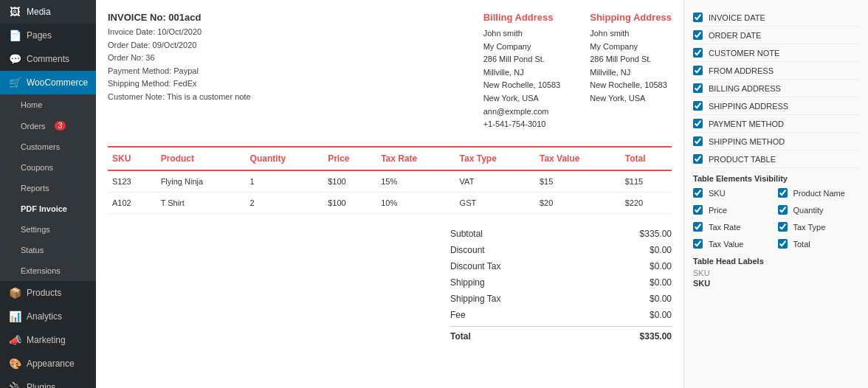 The height and width of the screenshot is (388, 868). Describe the element at coordinates (495, 159) in the screenshot. I see `col-header-tax-type: Tax Type` at that location.